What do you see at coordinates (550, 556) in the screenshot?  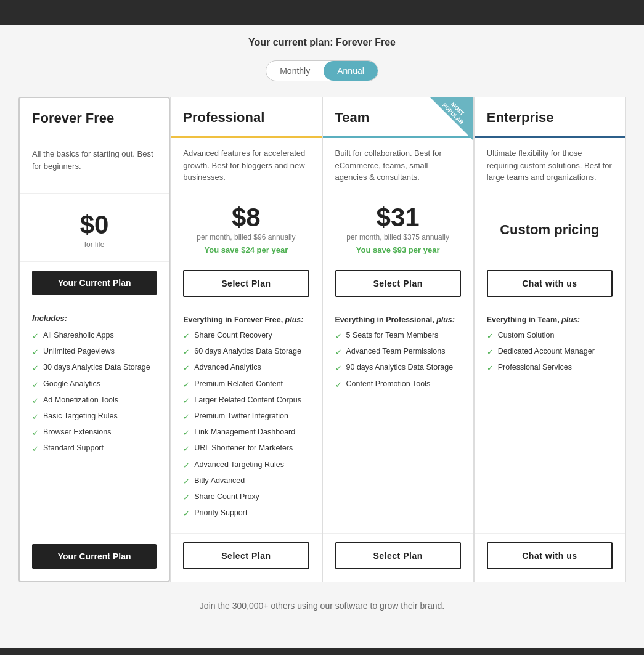 I see `chat-with-us-button-enterprise-bottom: Chat with us` at bounding box center [550, 556].